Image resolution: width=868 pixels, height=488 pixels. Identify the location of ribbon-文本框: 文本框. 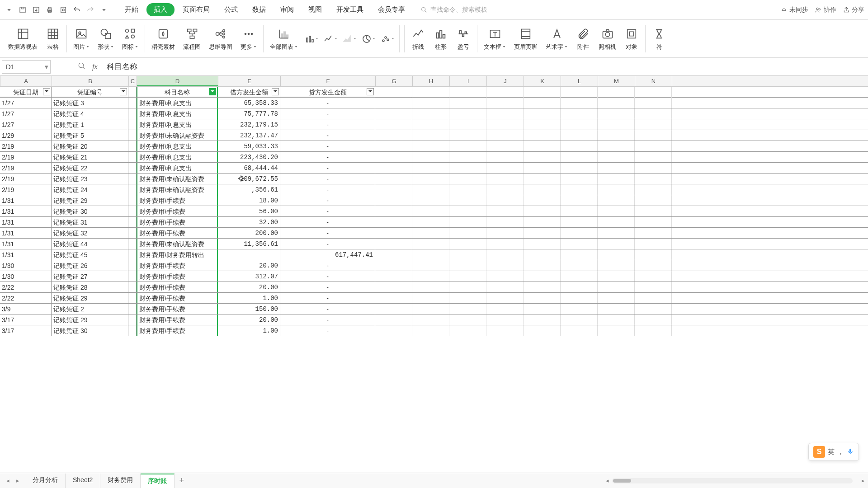
(495, 39).